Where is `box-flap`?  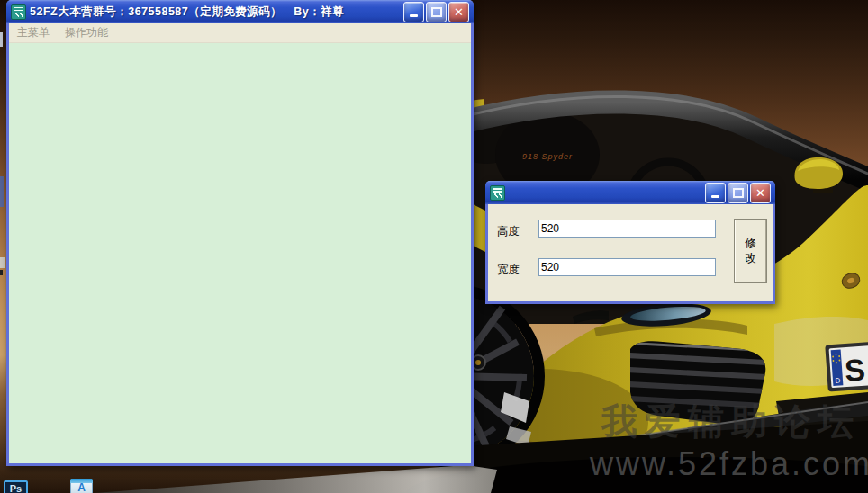 box-flap is located at coordinates (81, 480).